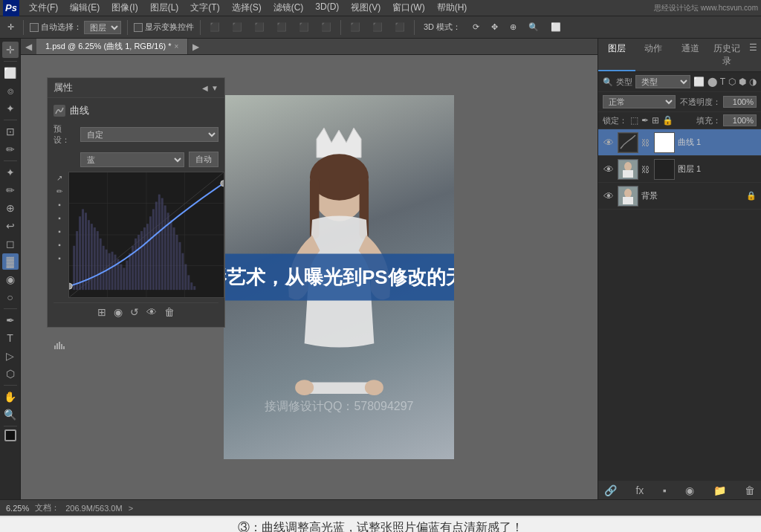 This screenshot has width=761, height=532. Describe the element at coordinates (10, 320) in the screenshot. I see `pen-tool-btn: ✒` at that location.